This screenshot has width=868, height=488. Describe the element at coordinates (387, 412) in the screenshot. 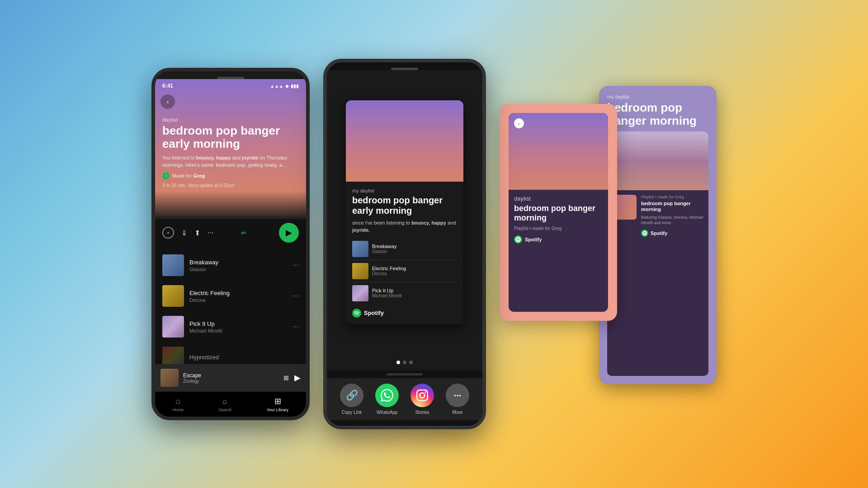

I see `whatsapp-label: WhatsApp` at that location.